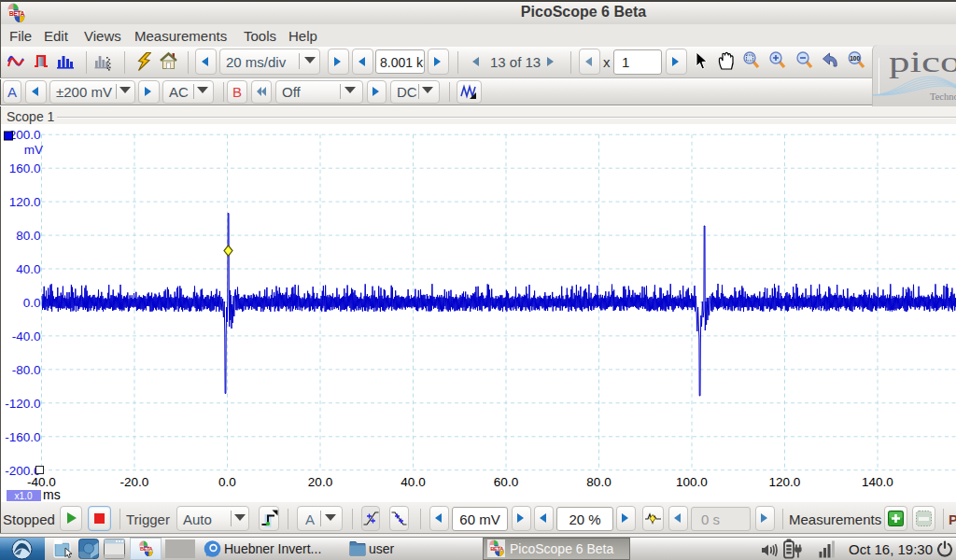 The height and width of the screenshot is (560, 956). What do you see at coordinates (878, 482) in the screenshot?
I see `svg-text: 140.0` at bounding box center [878, 482].